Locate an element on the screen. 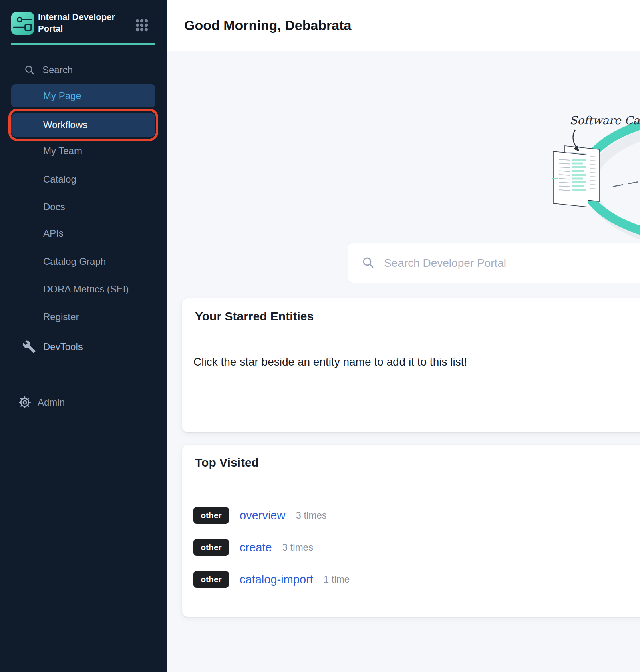 Image resolution: width=640 pixels, height=672 pixels. sidebar-item-label: Catalog is located at coordinates (60, 179).